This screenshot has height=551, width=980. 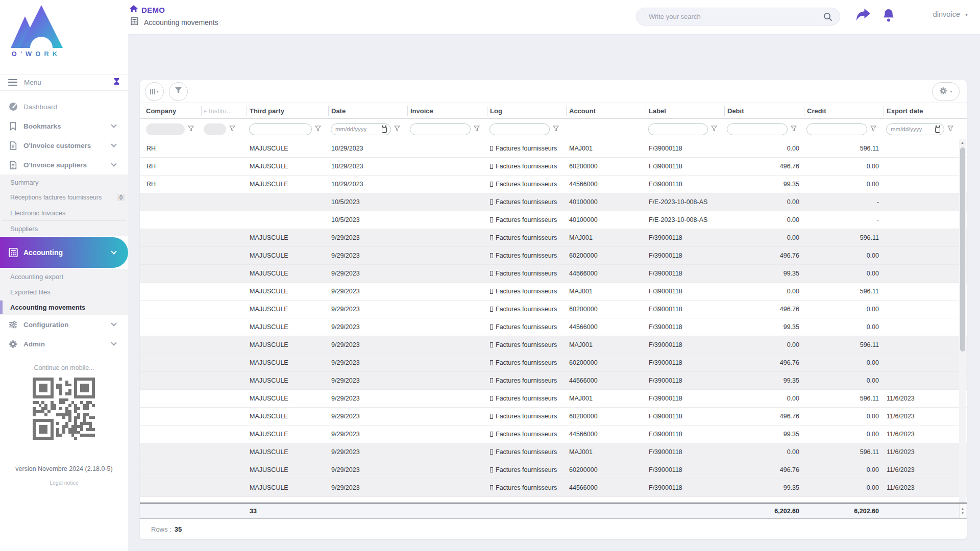 I want to click on pin-sidebar-icon, so click(x=116, y=83).